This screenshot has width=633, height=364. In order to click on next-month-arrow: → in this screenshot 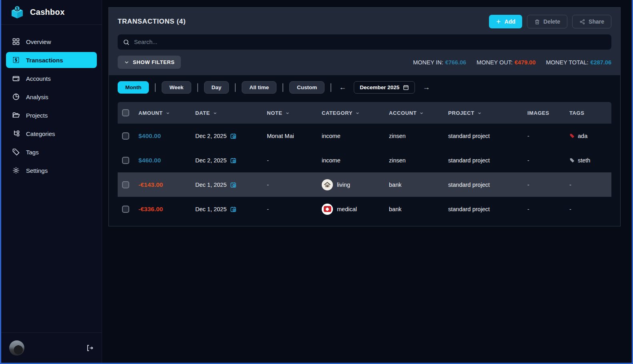, I will do `click(426, 87)`.